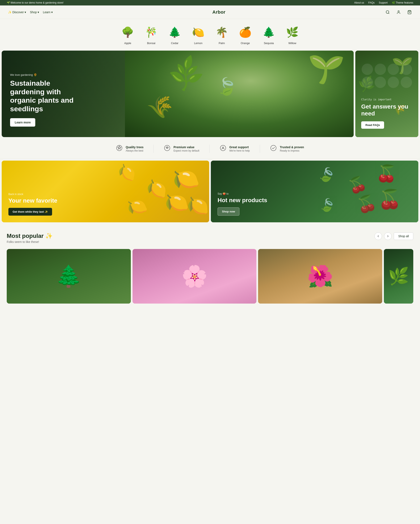 The height and width of the screenshot is (524, 420). I want to click on product-image-2: 🌸, so click(194, 276).